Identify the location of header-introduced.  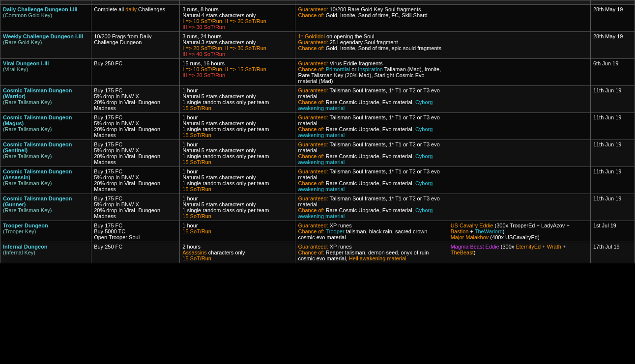
(612, 3).